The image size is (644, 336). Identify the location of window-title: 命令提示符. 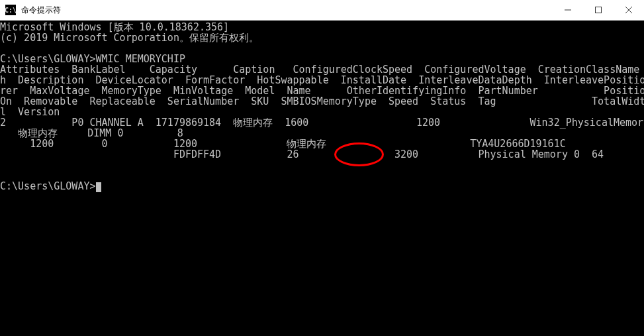
(287, 11).